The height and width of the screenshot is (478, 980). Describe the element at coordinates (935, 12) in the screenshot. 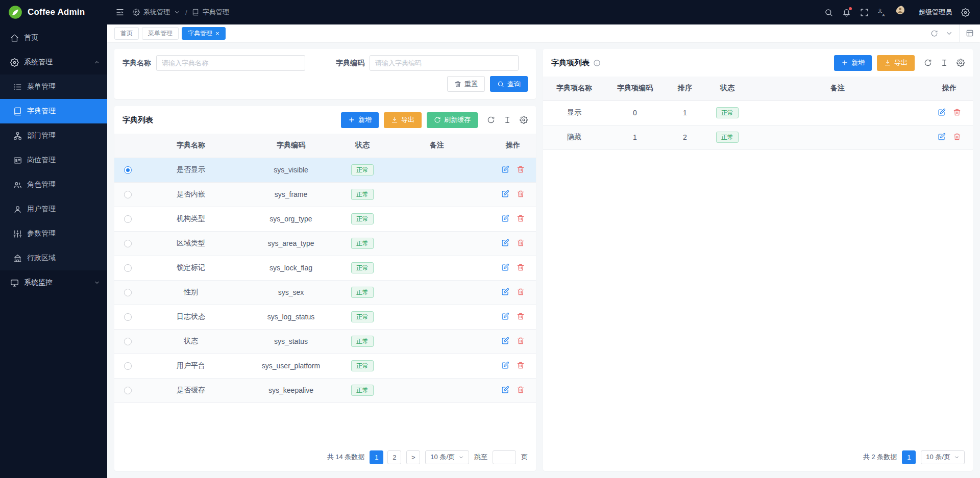

I see `username: 超级管理员` at that location.